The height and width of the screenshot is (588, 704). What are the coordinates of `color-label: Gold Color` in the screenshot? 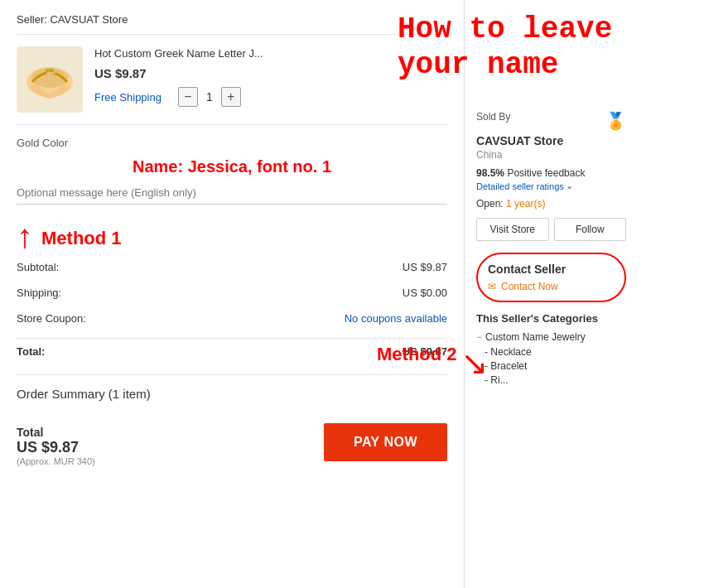 It's located at (232, 142).